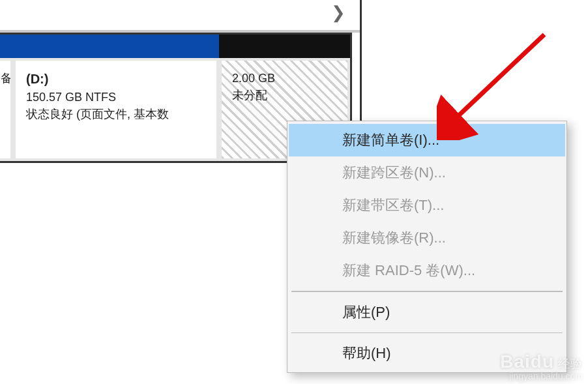 This screenshot has height=384, width=588. I want to click on menu-new-mirrored-volume: 新建镜像卷(R)..., so click(427, 238).